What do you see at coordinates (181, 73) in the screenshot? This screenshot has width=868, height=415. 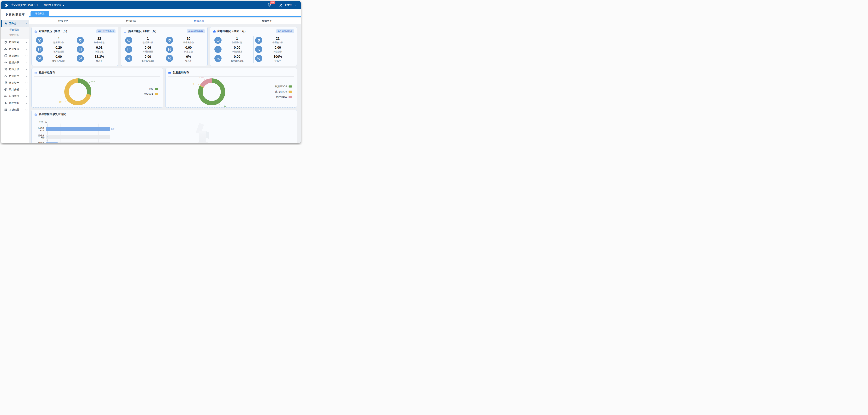 I see `card-title: 质量规则分布` at bounding box center [181, 73].